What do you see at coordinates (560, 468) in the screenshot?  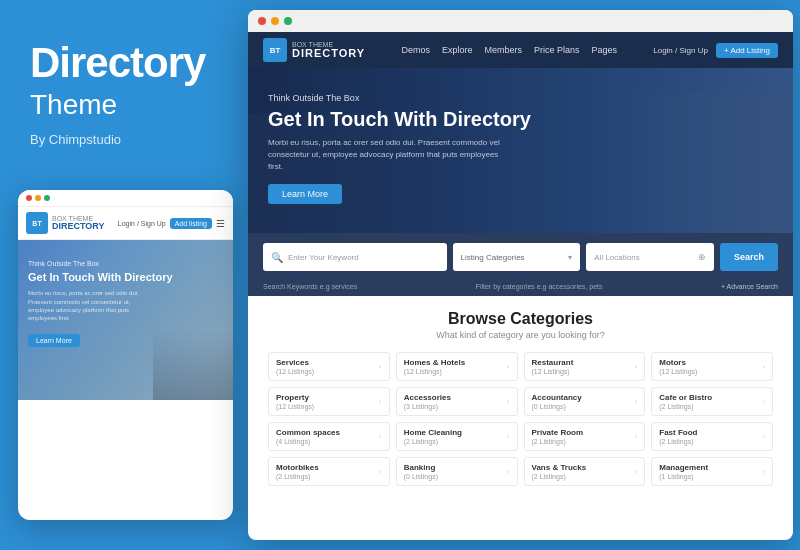 I see `category-name: Vans & Trucks` at bounding box center [560, 468].